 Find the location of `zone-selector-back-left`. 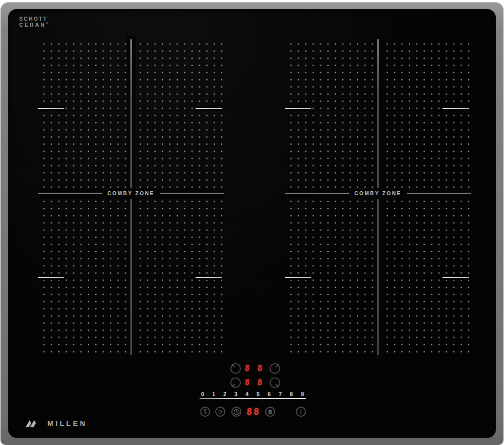

zone-selector-back-left is located at coordinates (236, 368).